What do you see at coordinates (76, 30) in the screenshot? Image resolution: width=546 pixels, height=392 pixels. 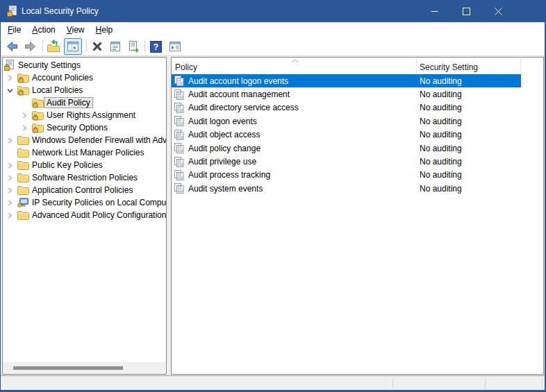 I see `menu-view: View` at bounding box center [76, 30].